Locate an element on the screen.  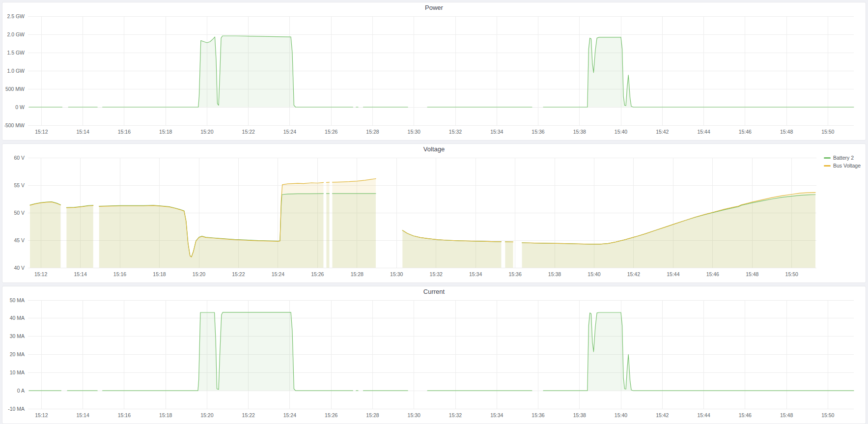
svg-text: 55 V is located at coordinates (19, 185).